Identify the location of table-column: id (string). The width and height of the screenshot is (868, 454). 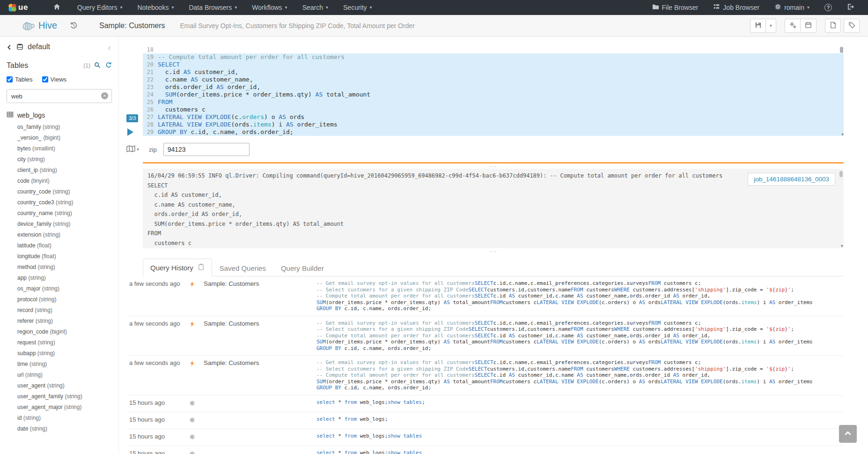
(59, 418).